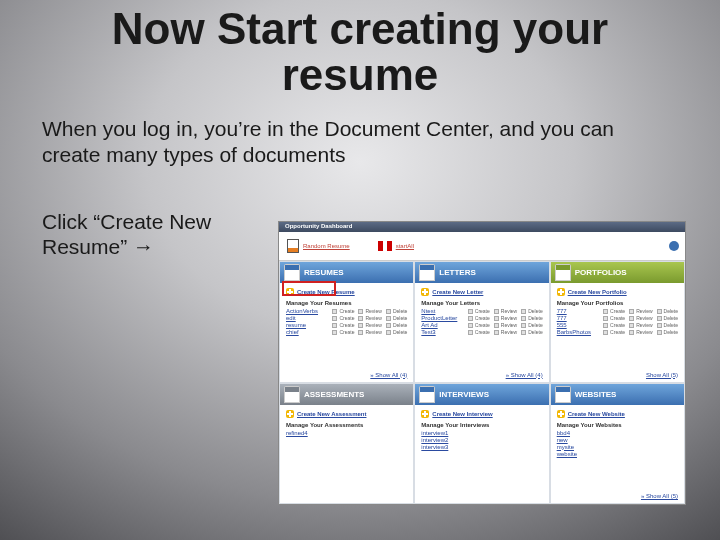 This screenshot has width=720, height=540. I want to click on item-link: interview3, so click(434, 447).